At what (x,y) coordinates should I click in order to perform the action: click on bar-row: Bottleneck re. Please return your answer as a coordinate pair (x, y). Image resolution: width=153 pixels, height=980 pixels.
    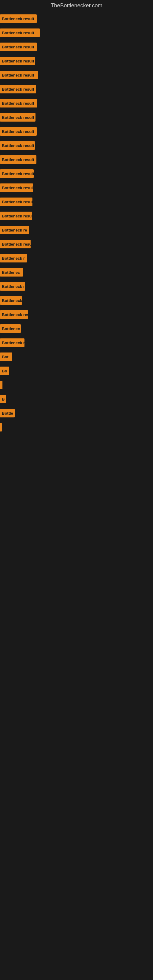
    Looking at the image, I should click on (76, 230).